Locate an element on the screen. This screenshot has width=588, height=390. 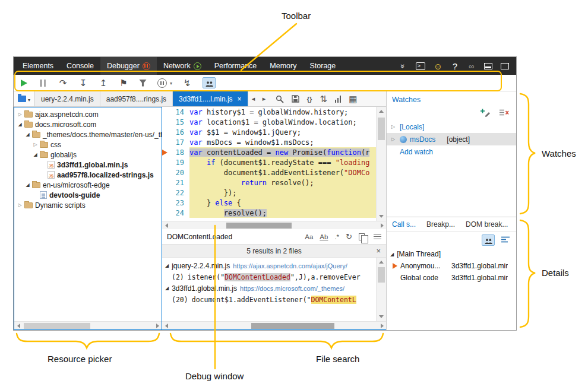
help-icon: ? is located at coordinates (455, 66).